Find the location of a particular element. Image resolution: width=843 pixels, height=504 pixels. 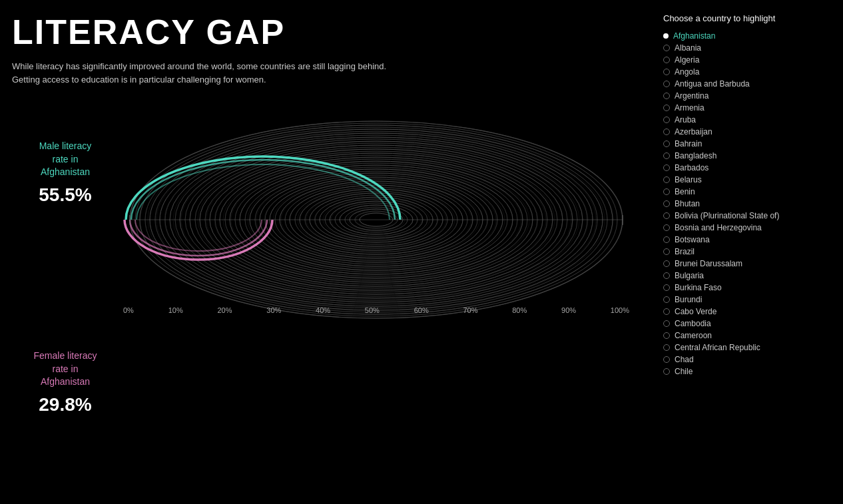

country-item: Chile is located at coordinates (750, 372).